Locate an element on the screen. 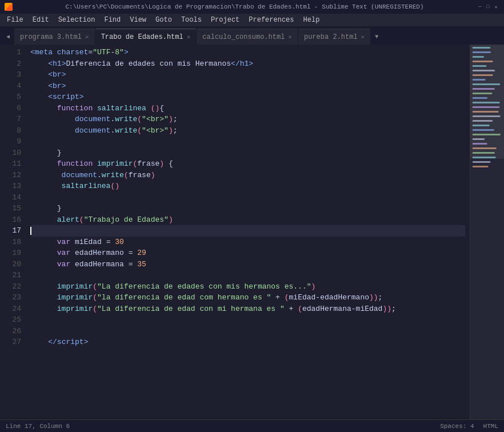 This screenshot has width=504, height=432. tab-nav-right: ▼ is located at coordinates (377, 37).